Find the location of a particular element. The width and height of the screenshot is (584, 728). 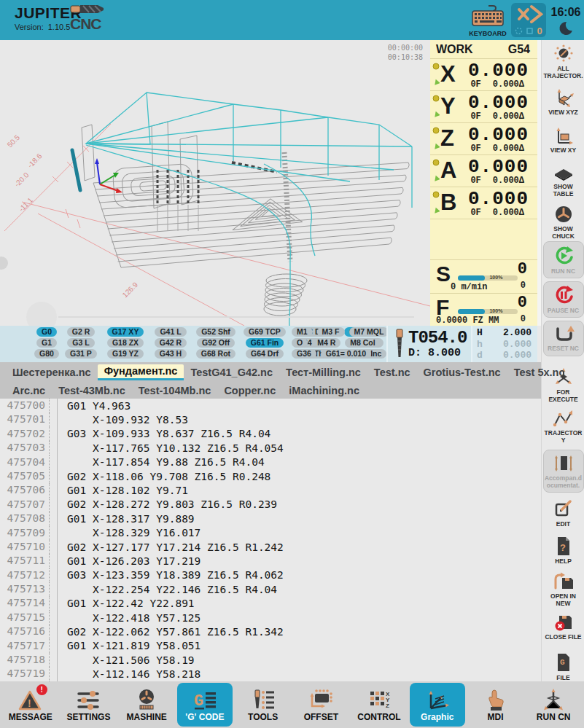

file-tab: Copper.nc is located at coordinates (249, 391).